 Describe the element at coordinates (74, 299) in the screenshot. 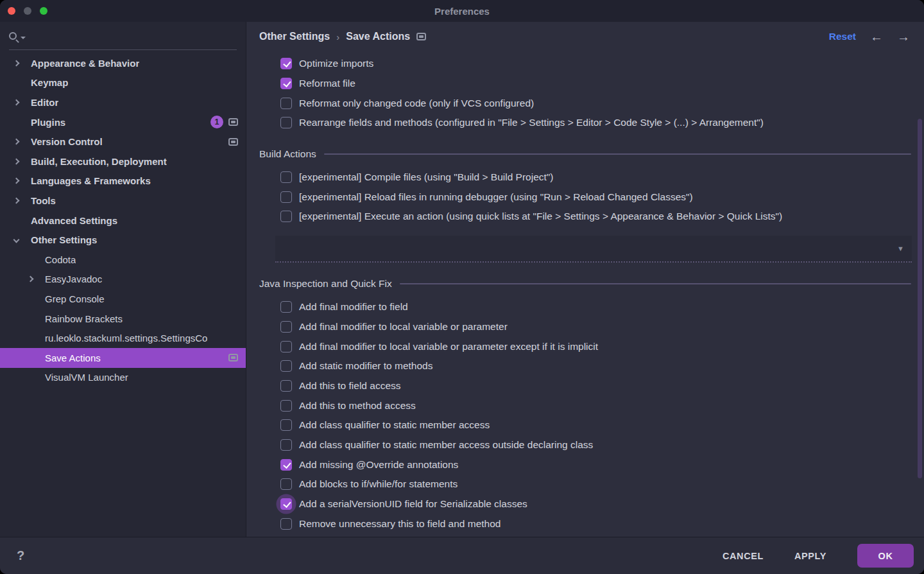

I see `sidebar-item-label: Grep Console` at that location.